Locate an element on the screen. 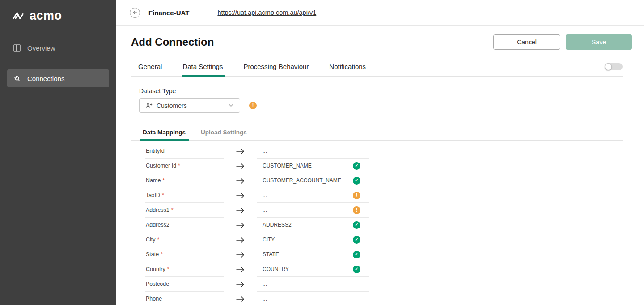 This screenshot has height=305, width=644. tab-processing-behaviour: Processing Behaviour is located at coordinates (276, 69).